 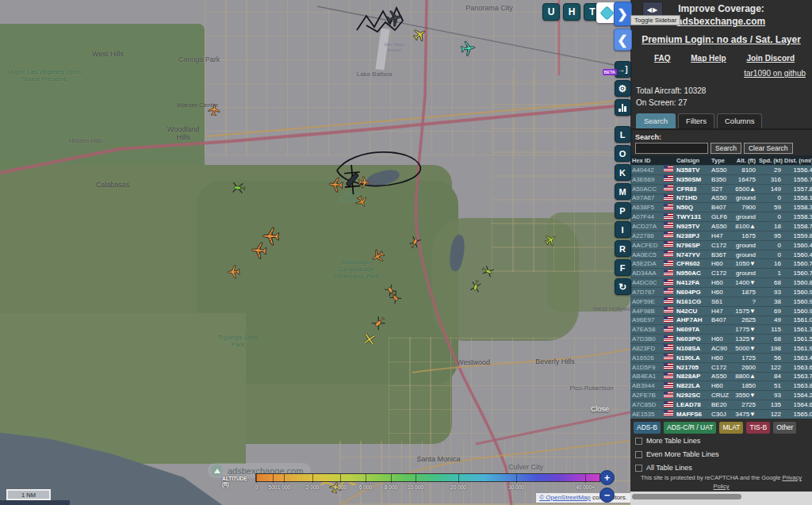 I want to click on cell-alt: 1850, so click(x=744, y=385).